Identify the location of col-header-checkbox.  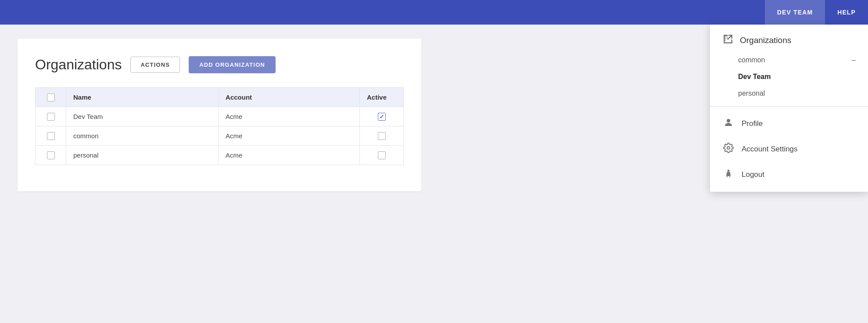
(51, 97).